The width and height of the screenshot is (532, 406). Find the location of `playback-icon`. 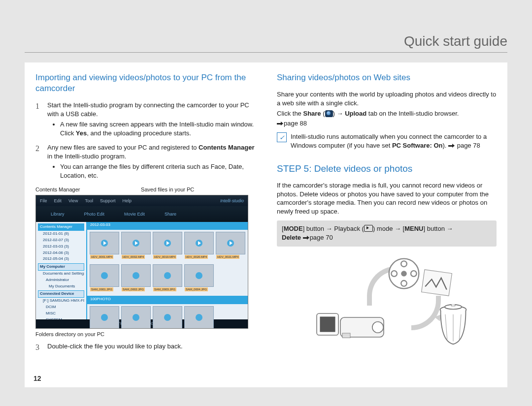

playback-icon is located at coordinates (368, 228).